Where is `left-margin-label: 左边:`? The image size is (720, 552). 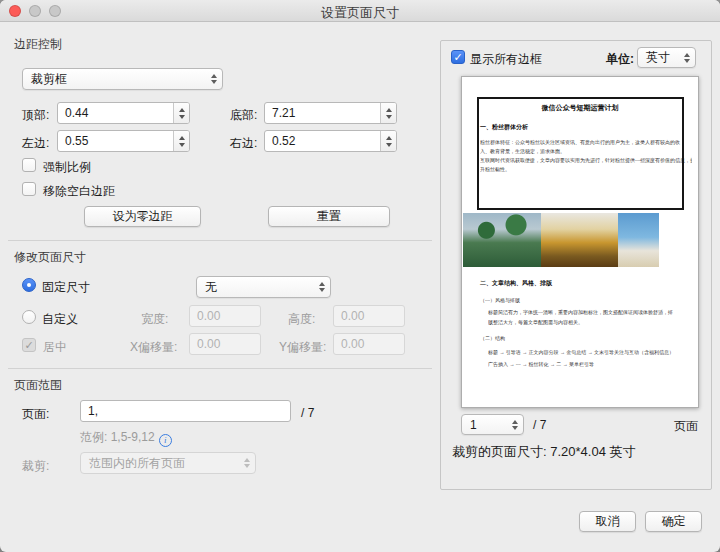
left-margin-label: 左边: is located at coordinates (36, 144).